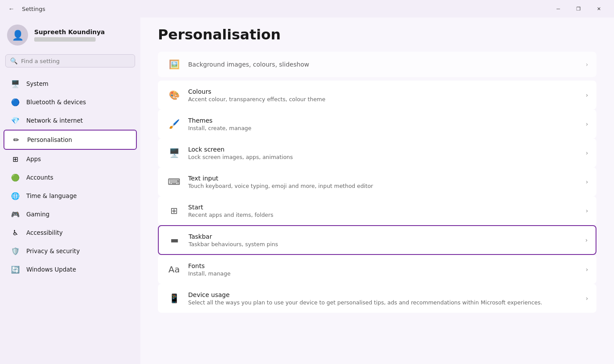 The image size is (614, 364). I want to click on bluetooth-label: Bluetooth & devices, so click(56, 102).